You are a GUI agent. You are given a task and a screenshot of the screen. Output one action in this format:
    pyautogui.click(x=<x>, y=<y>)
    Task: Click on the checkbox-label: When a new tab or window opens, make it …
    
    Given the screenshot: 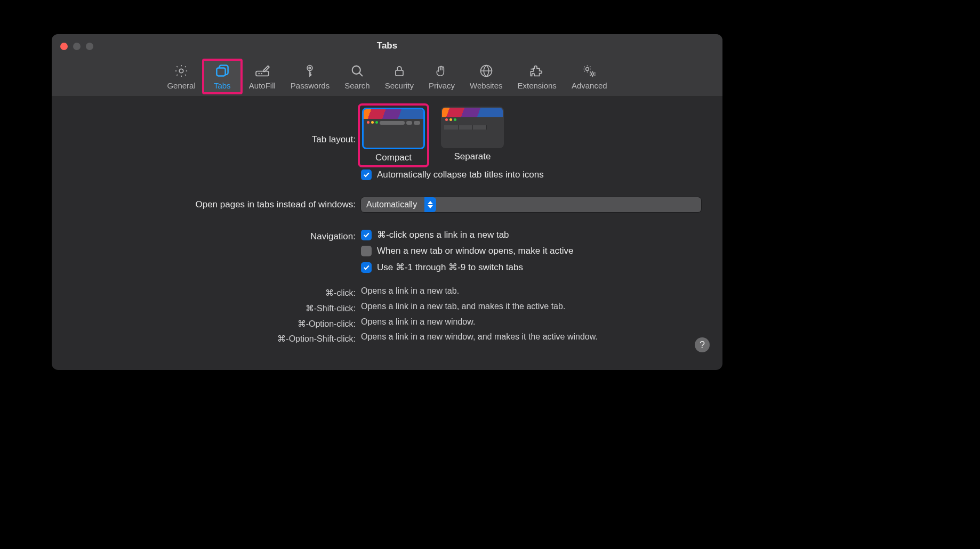 What is the action you would take?
    pyautogui.click(x=476, y=251)
    